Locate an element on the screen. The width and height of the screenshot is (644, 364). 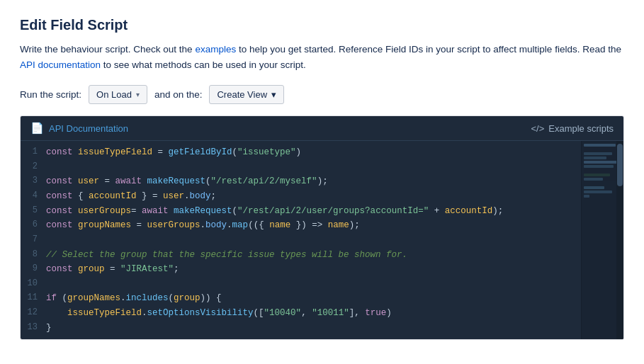
line-code: issueTypeField.setOptionsVisibility(["10… is located at coordinates (313, 313).